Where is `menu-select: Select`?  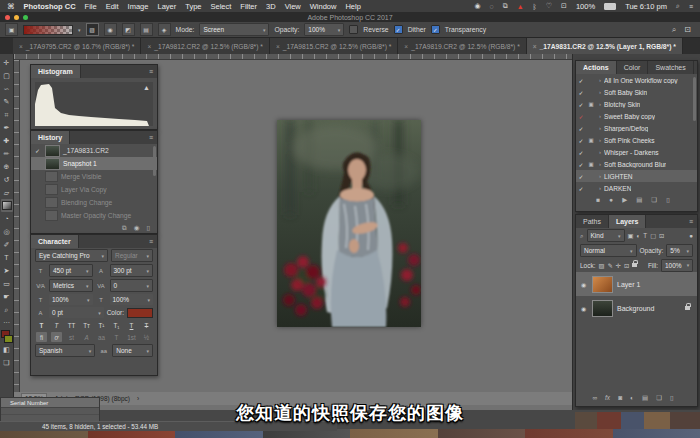 menu-select: Select is located at coordinates (222, 6).